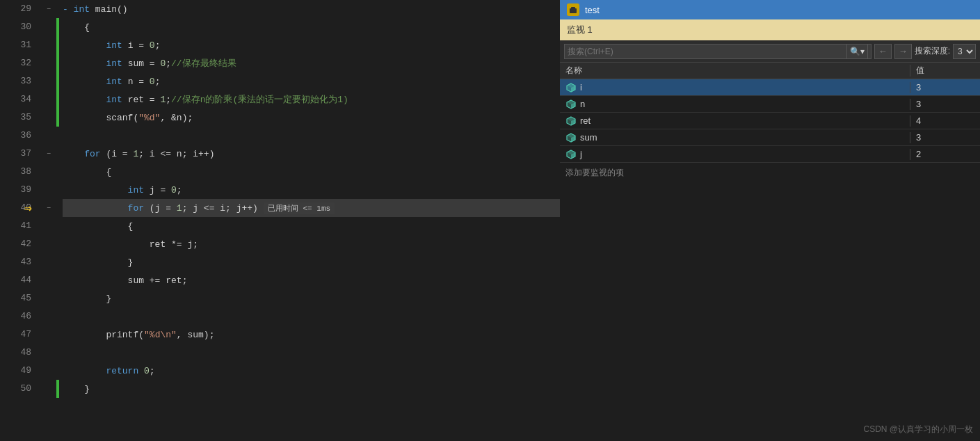 The width and height of the screenshot is (980, 441). What do you see at coordinates (117, 154) in the screenshot?
I see `code-token-plain: (i =` at bounding box center [117, 154].